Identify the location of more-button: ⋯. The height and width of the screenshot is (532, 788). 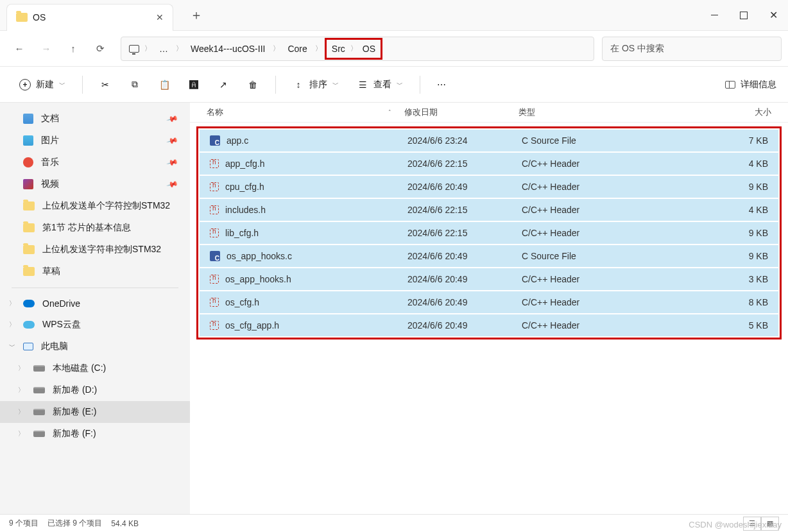
(441, 85).